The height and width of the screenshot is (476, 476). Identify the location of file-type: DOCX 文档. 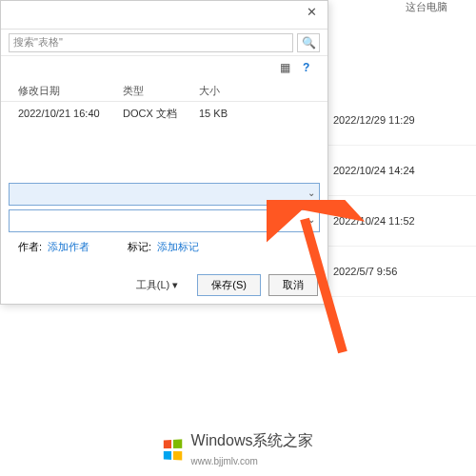
(153, 114).